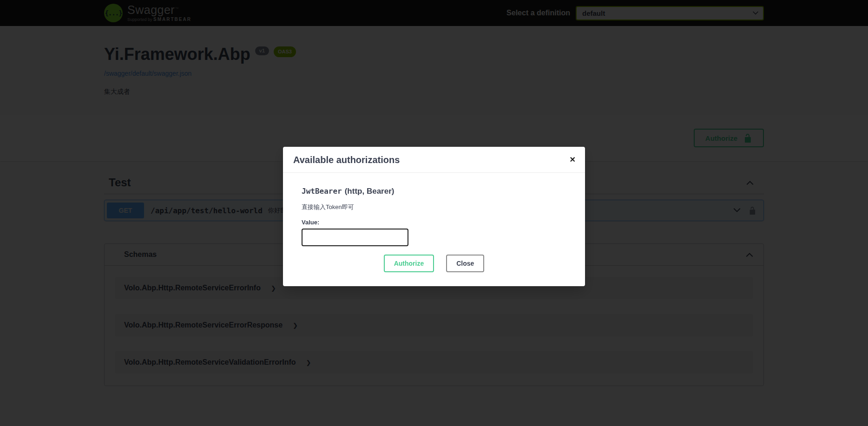 The width and height of the screenshot is (868, 426). Describe the element at coordinates (322, 191) in the screenshot. I see `auth-scheme-name: JwtBearer` at that location.